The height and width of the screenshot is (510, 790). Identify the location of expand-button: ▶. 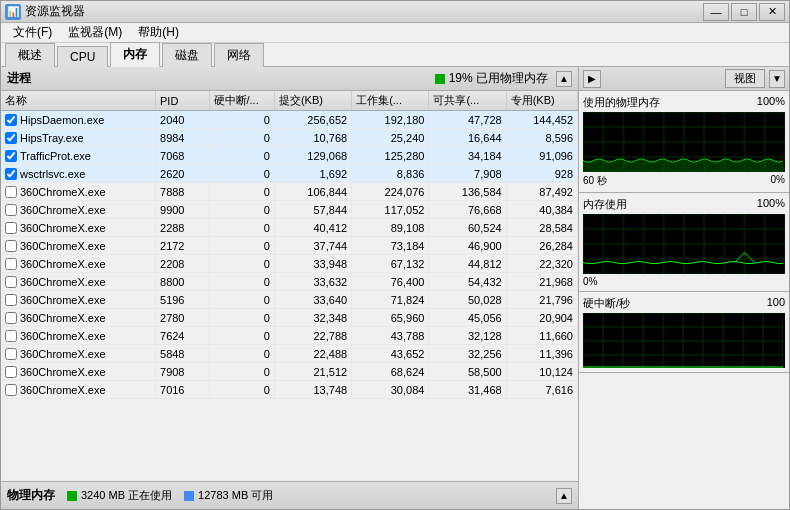
(592, 79).